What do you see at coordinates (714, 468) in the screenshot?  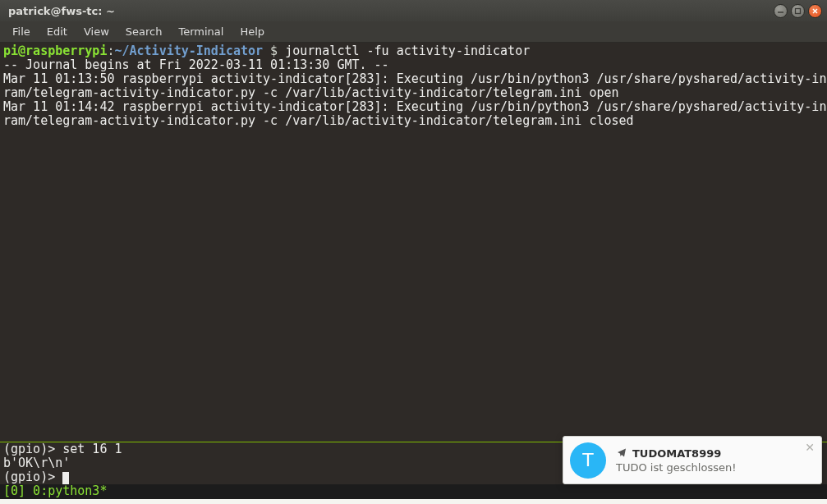 I see `notification-message: TUDO ist geschlossen!` at bounding box center [714, 468].